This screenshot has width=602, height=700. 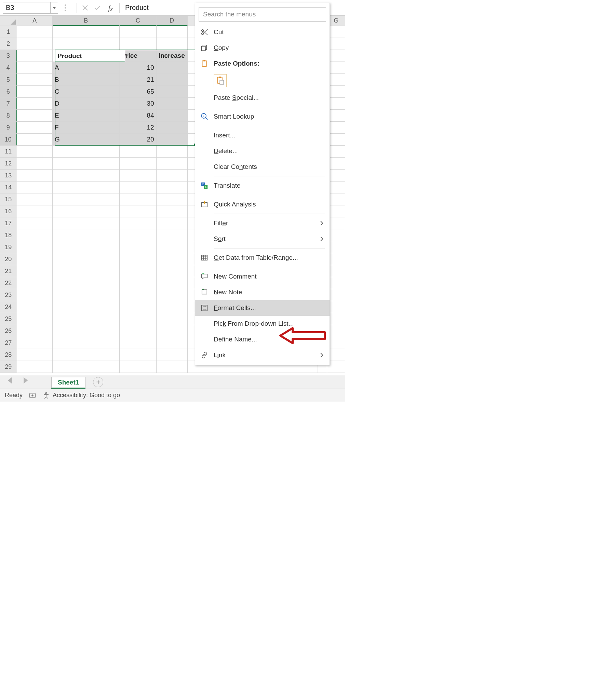 What do you see at coordinates (336, 21) in the screenshot?
I see `col-header-G: G` at bounding box center [336, 21].